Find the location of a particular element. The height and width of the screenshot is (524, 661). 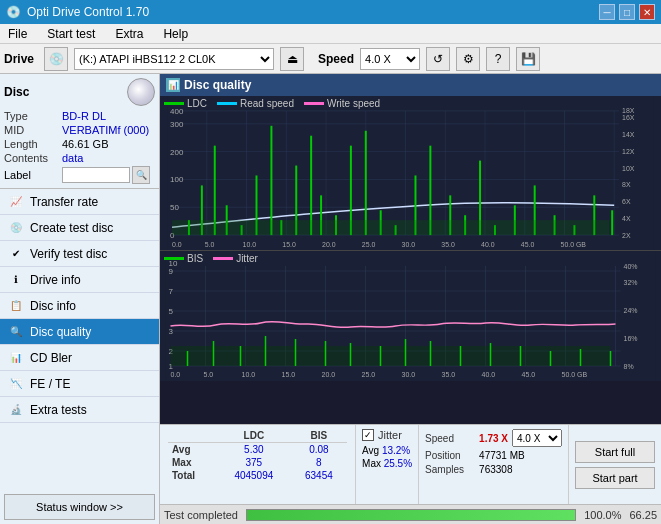

nav-disc-info: 📋 Disc info is located at coordinates (80, 306).